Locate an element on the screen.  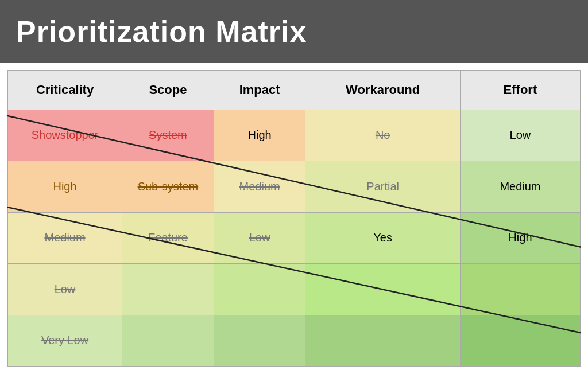
cell-showstopper-effort: Low is located at coordinates (520, 135).